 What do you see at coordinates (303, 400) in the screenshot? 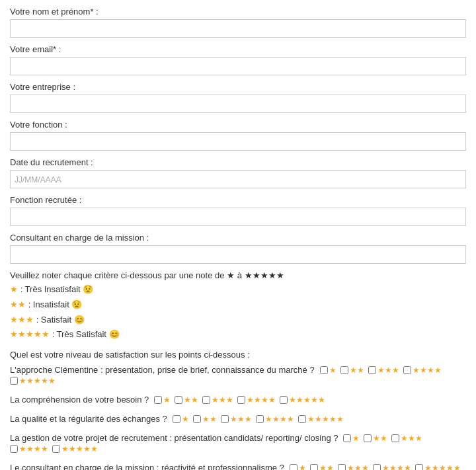
I see `rating-option-q2-5: ★★★★★` at bounding box center [303, 400].